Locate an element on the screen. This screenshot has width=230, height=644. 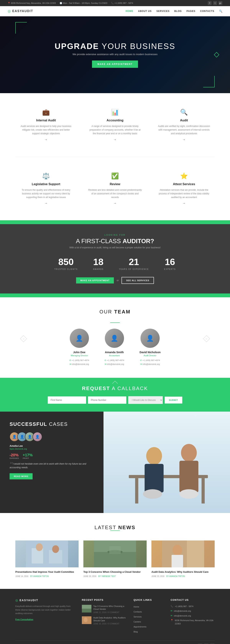
team-email-amanda: info@demoink.org is located at coordinates (114, 364).